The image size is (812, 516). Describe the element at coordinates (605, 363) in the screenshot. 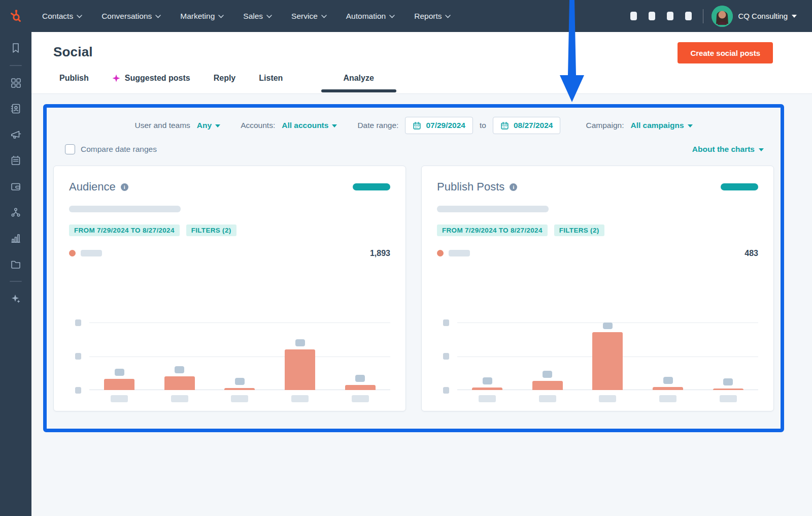

I see `bar-chart` at that location.